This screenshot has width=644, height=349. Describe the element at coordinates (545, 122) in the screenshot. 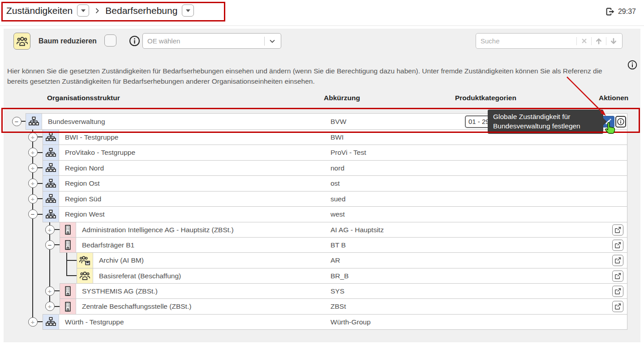

I see `tooltip-globale-zustaendigkeit: Globale Zuständigkeit für Bundesverwaltu…` at that location.